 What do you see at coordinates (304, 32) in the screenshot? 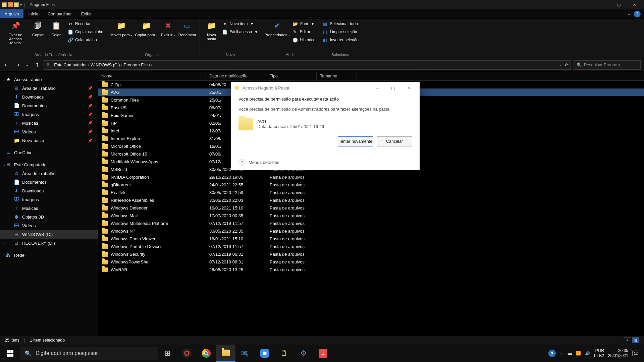
I see `edit-button: ✎Editar` at bounding box center [304, 32].